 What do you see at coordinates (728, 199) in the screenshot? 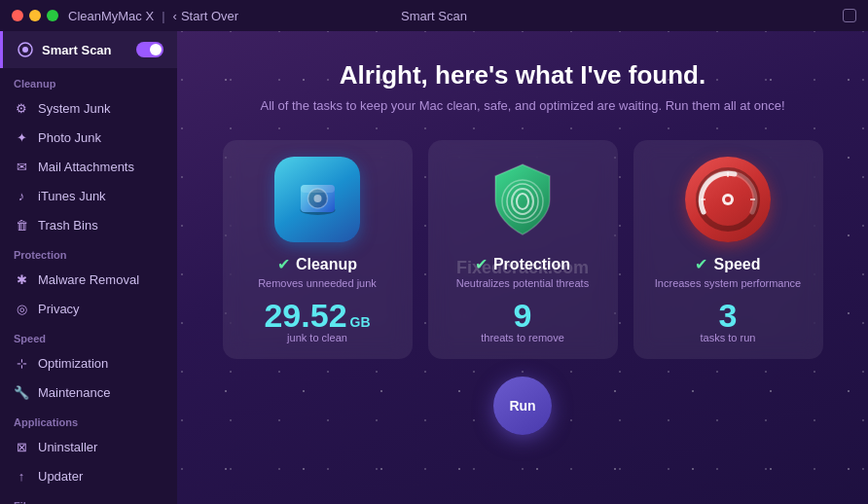
I see `speed-icon-wrap` at bounding box center [728, 199].